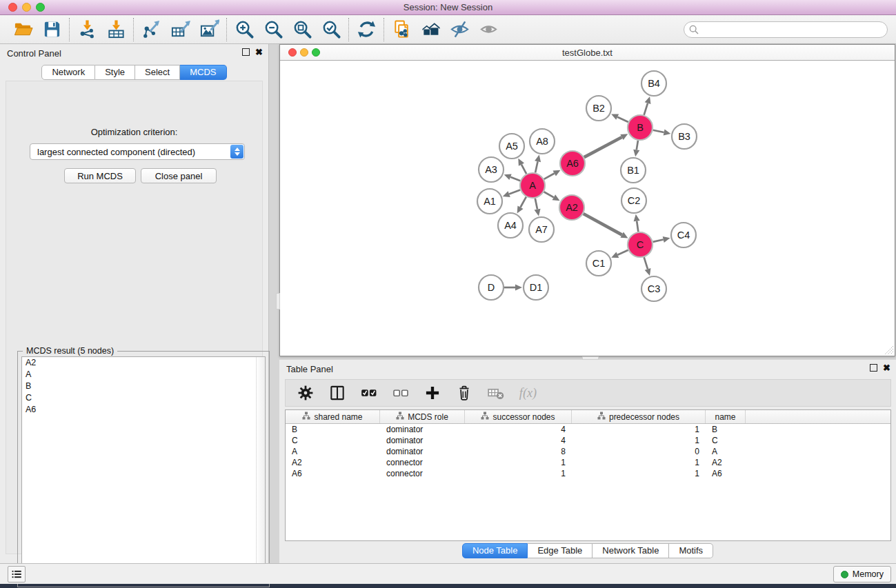 The image size is (896, 588). What do you see at coordinates (640, 245) in the screenshot?
I see `graph-node-C: C` at bounding box center [640, 245].